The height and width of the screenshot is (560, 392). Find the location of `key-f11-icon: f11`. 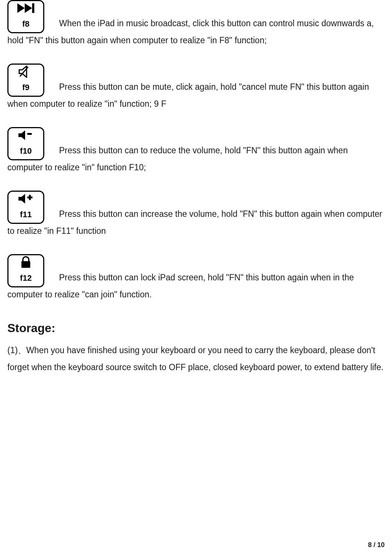

key-f11-icon: f11 is located at coordinates (26, 207).